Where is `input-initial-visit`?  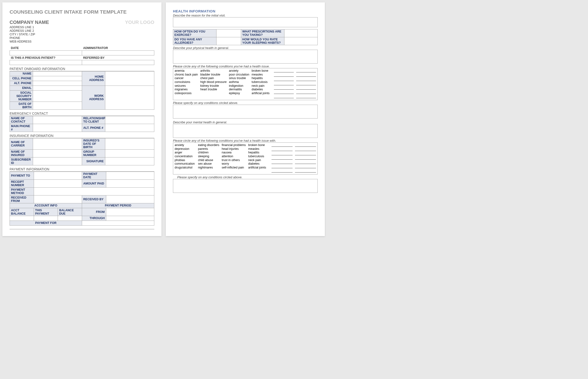 input-initial-visit is located at coordinates (245, 22).